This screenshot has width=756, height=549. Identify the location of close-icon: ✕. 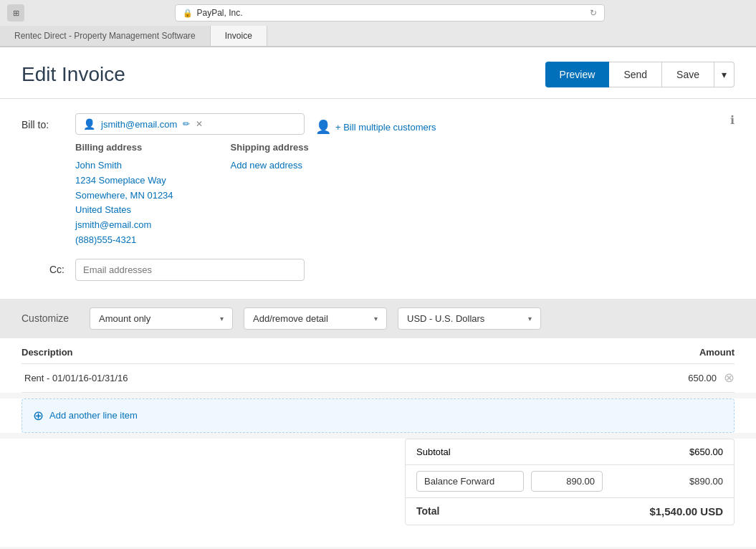
(199, 124).